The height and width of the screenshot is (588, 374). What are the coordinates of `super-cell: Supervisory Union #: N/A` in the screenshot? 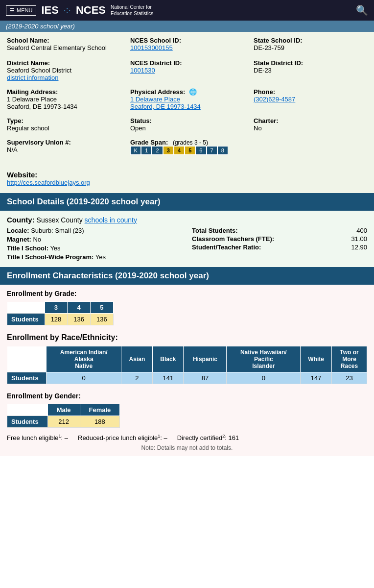 It's located at (64, 147).